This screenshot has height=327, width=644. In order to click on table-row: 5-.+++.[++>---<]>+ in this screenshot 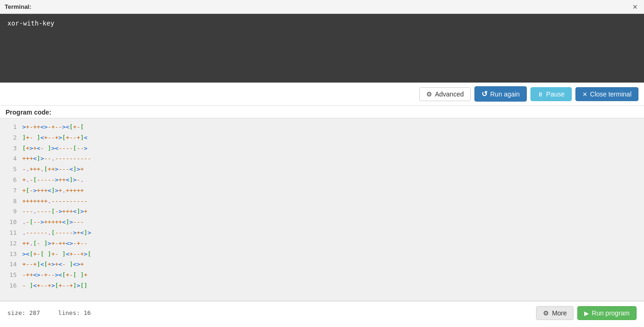, I will do `click(322, 170)`.